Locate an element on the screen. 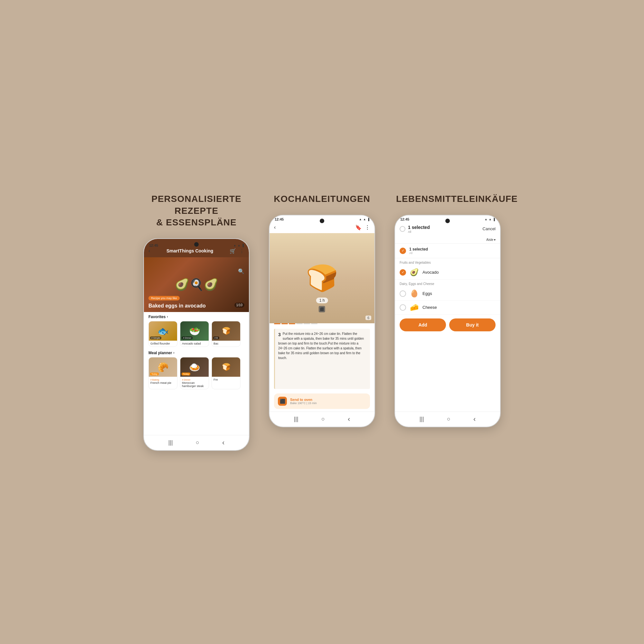 The image size is (644, 644). p3-item-avocado: ✓ 🥑 Avocado is located at coordinates (447, 273).